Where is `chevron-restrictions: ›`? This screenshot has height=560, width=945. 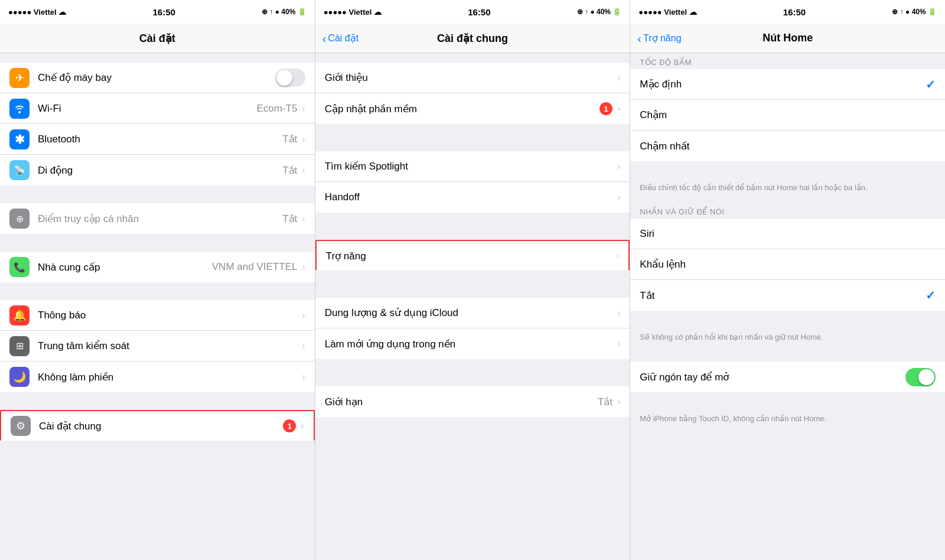
chevron-restrictions: › is located at coordinates (619, 402).